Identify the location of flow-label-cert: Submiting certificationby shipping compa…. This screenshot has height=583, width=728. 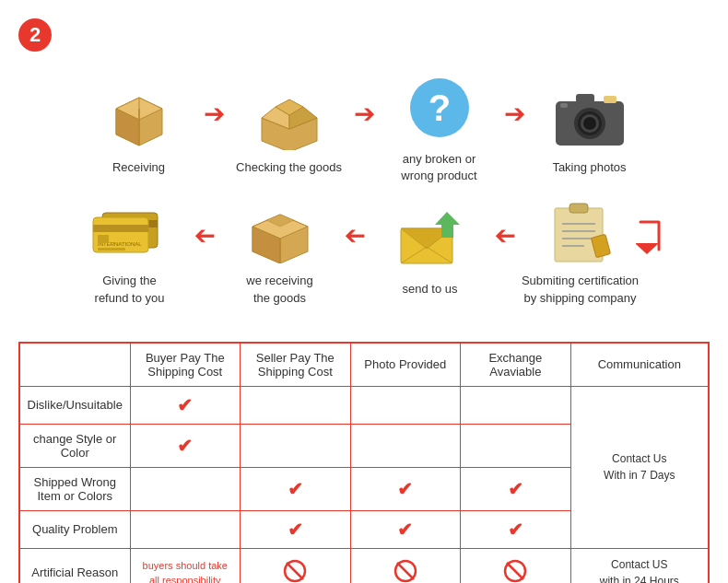
(581, 289).